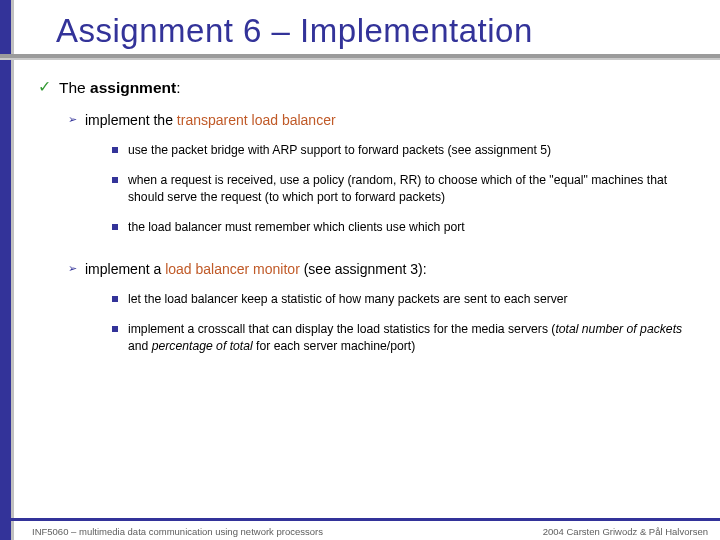  What do you see at coordinates (120, 88) in the screenshot?
I see `level1-text: The assignment:` at bounding box center [120, 88].